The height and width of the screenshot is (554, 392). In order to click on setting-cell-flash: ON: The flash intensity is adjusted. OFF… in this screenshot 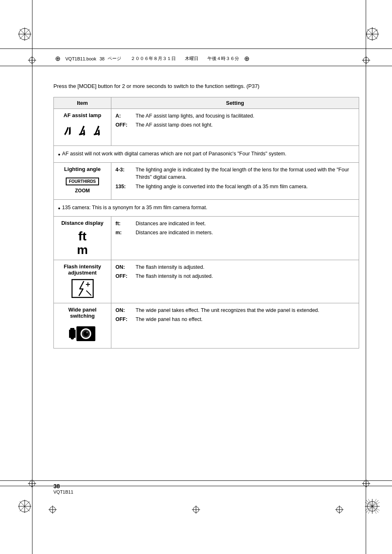, I will do `click(235, 281)`.